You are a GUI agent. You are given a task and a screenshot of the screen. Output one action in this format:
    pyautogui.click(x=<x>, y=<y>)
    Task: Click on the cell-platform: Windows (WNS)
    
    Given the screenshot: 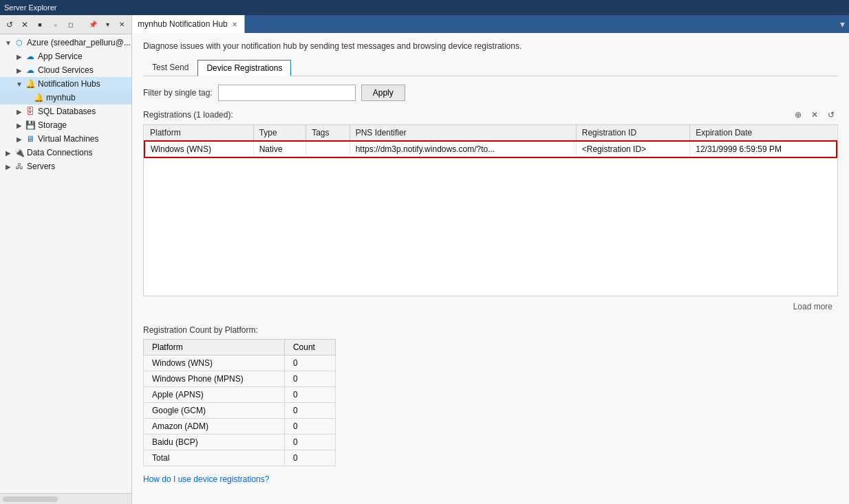 What is the action you would take?
    pyautogui.click(x=199, y=149)
    